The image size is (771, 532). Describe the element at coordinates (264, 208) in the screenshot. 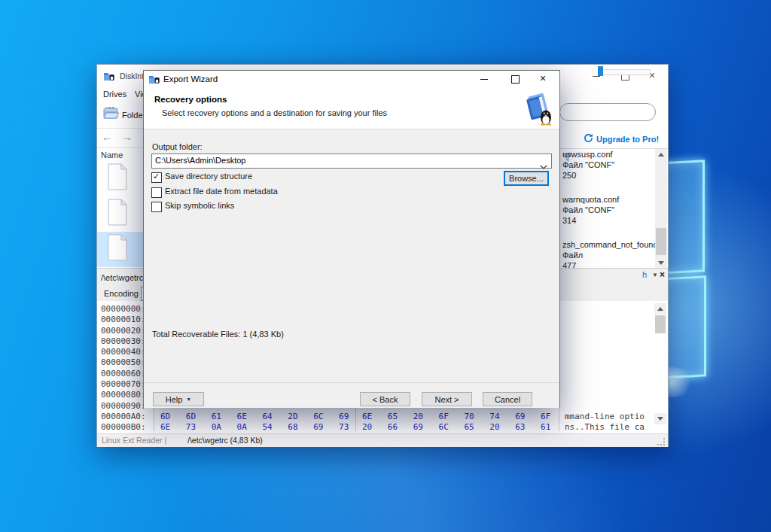

I see `checkbox-row: Skip symbolic links` at that location.